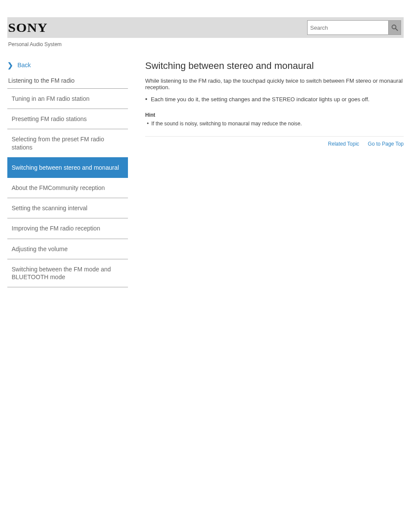 The image size is (411, 532). What do you see at coordinates (68, 188) in the screenshot?
I see `nav-item: About the FMCommunity reception` at bounding box center [68, 188].